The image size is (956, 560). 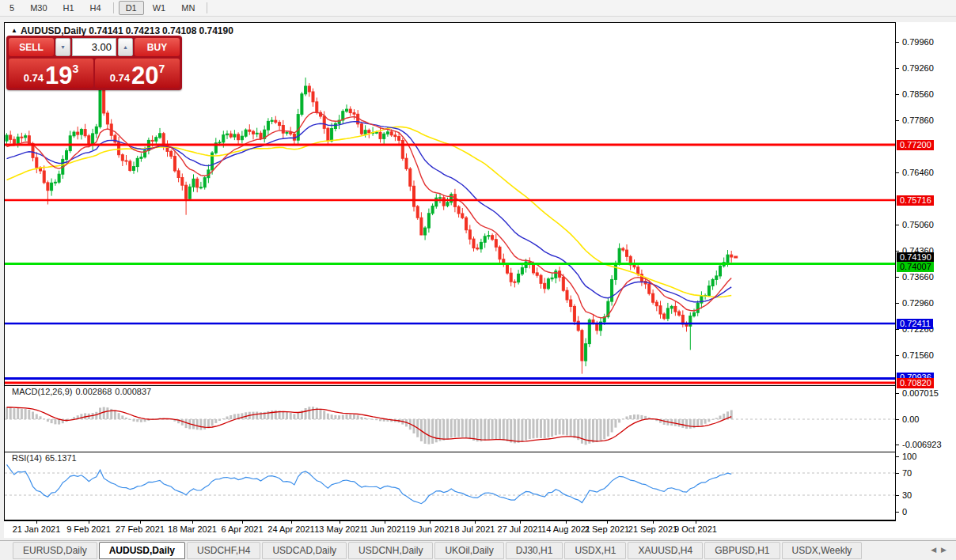 What do you see at coordinates (157, 47) in the screenshot?
I see `buy-button: BUY` at bounding box center [157, 47].